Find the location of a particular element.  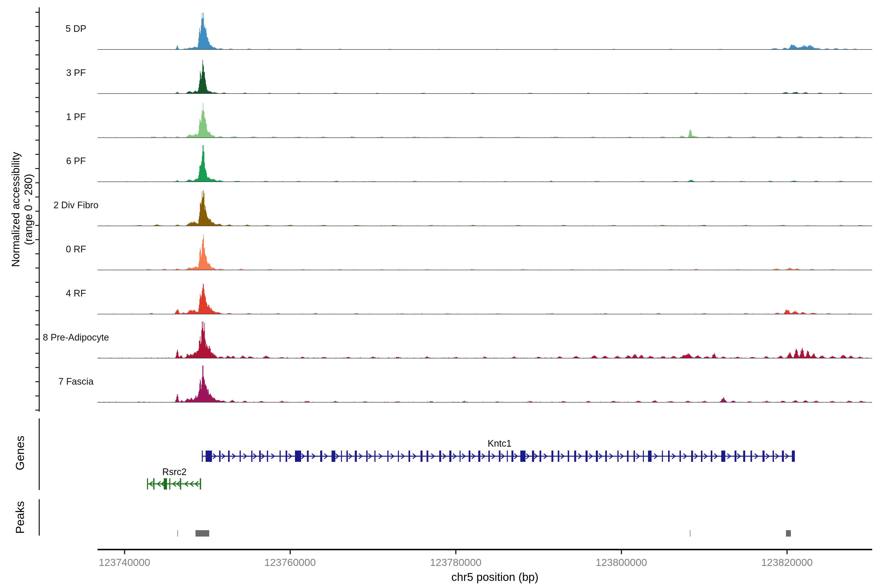

genes-panel-axis is located at coordinates (39, 454).